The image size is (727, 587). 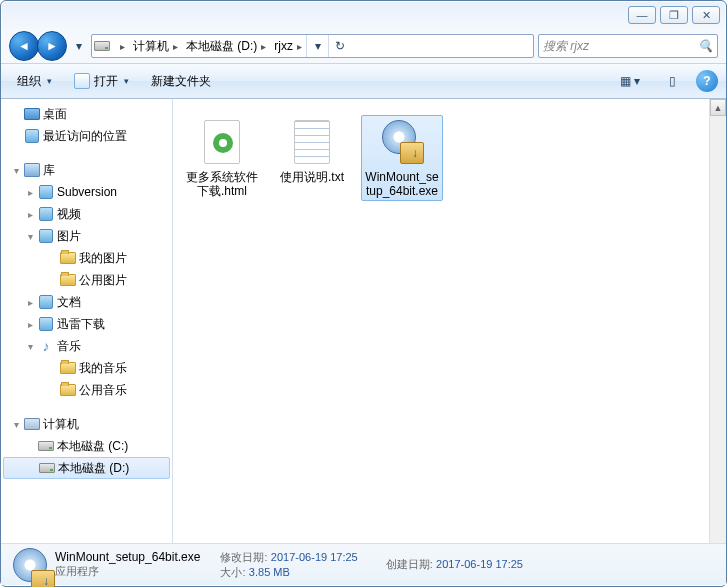 I want to click on address-dropdown-button: ▾, so click(x=317, y=46).